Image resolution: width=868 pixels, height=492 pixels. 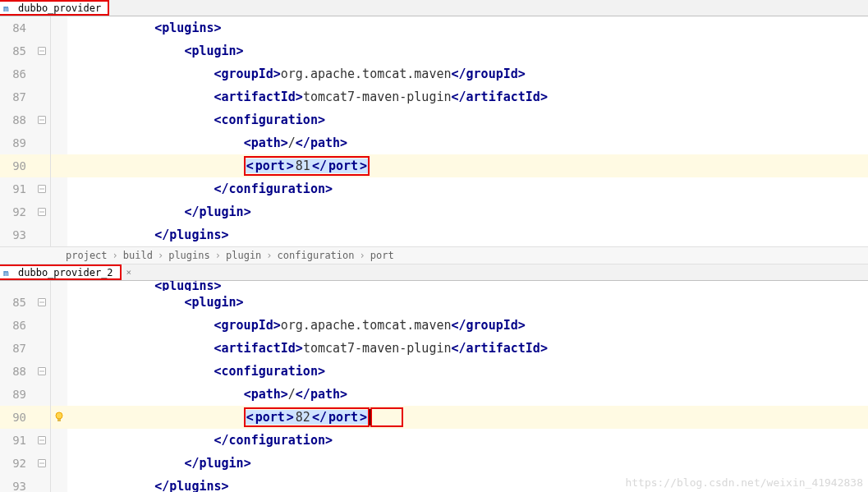 What do you see at coordinates (269, 371) in the screenshot?
I see `code-token: configuration` at bounding box center [269, 371].